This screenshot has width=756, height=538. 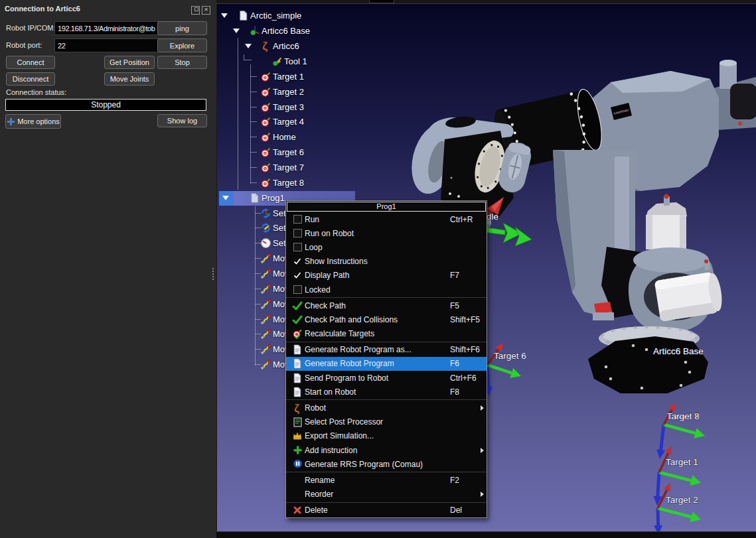 What do you see at coordinates (386, 247) in the screenshot?
I see `menu-item-loop: Loop` at bounding box center [386, 247].